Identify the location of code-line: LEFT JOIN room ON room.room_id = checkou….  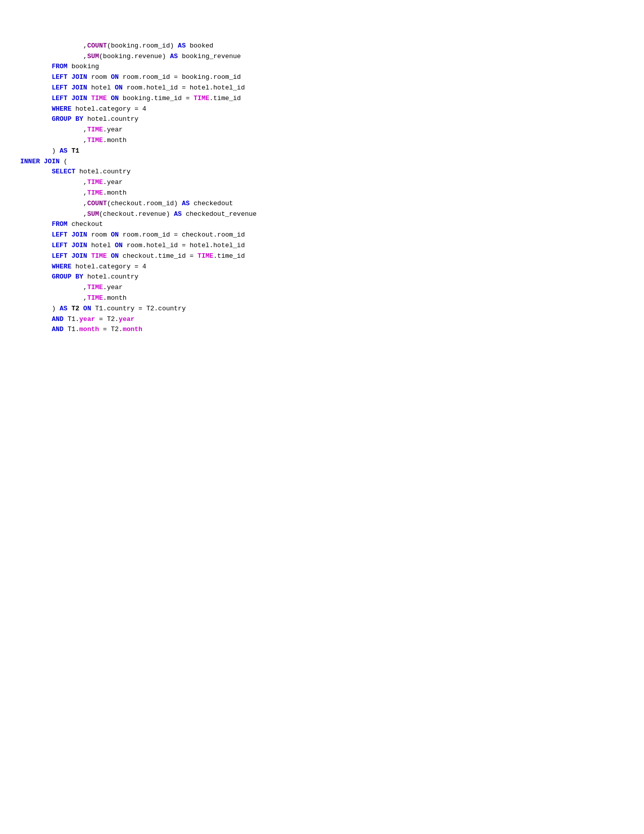
(322, 236).